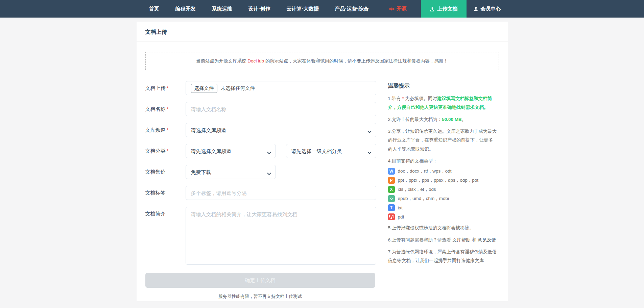 The height and width of the screenshot is (308, 644). What do you see at coordinates (432, 9) in the screenshot?
I see `upload-icon` at bounding box center [432, 9].